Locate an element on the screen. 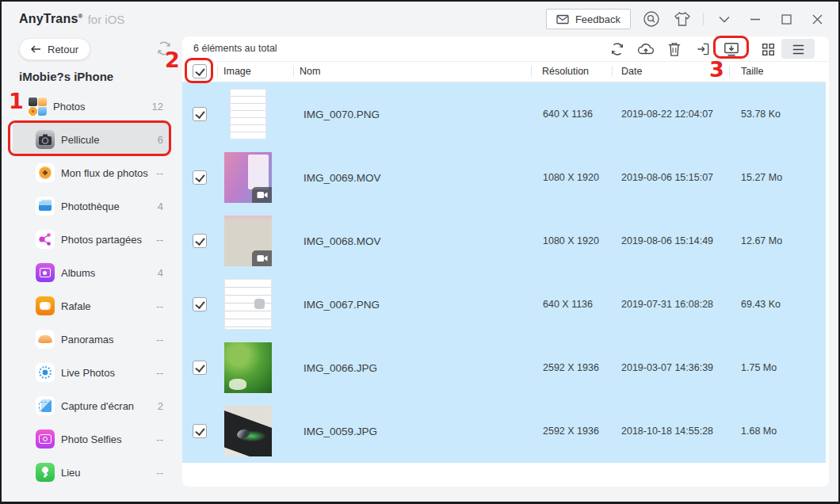 The height and width of the screenshot is (504, 840). device-name: iMobie?s iPhone is located at coordinates (67, 76).